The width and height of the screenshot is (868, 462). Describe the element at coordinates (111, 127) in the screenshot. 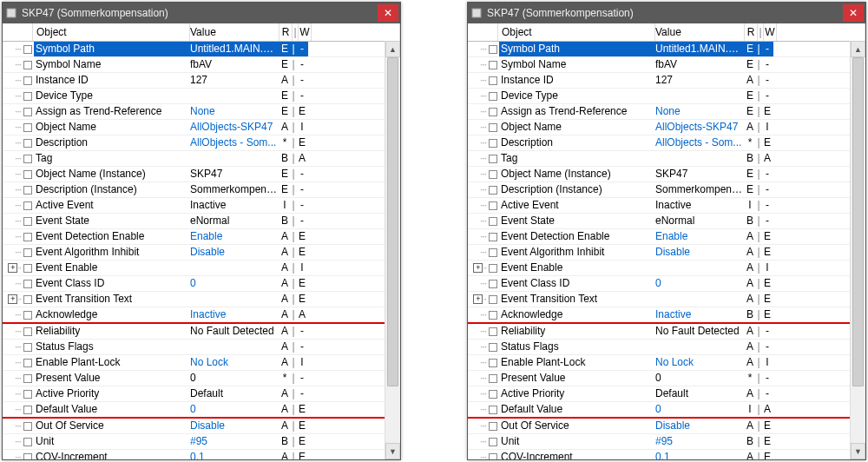

I see `property-name: Object Name` at that location.